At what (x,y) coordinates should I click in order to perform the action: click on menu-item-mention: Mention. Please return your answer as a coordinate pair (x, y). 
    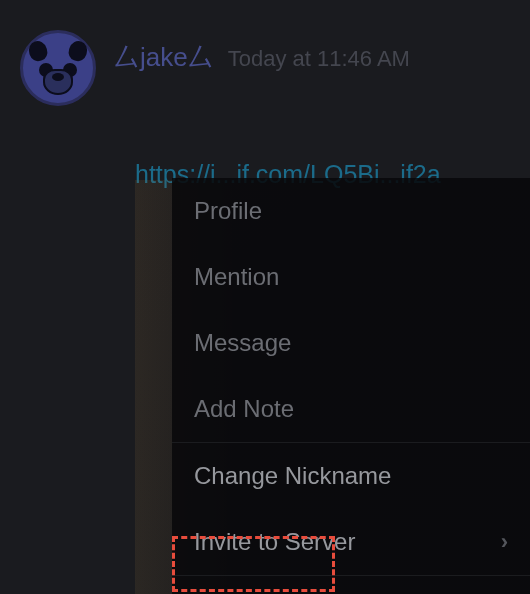
    Looking at the image, I should click on (351, 277).